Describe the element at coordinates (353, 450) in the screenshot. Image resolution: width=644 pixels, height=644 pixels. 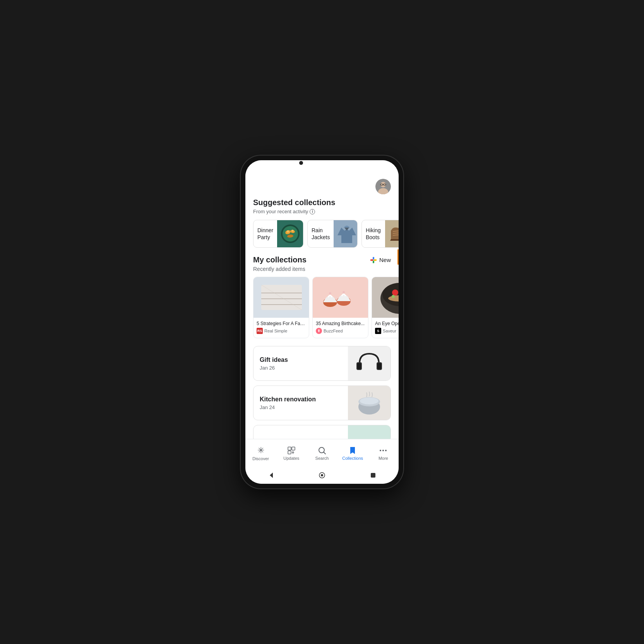
I see `collections-icon` at that location.